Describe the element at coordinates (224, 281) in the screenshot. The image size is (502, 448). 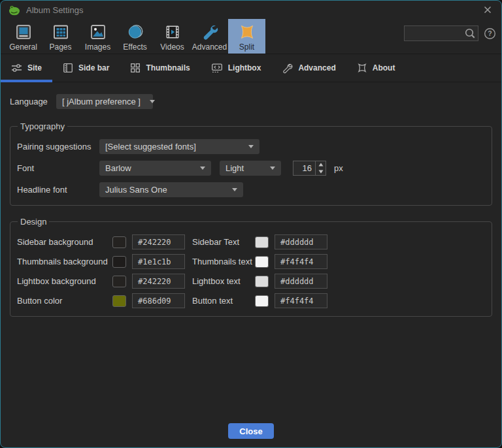
I see `lightbox-text-label: Lightbox text` at that location.